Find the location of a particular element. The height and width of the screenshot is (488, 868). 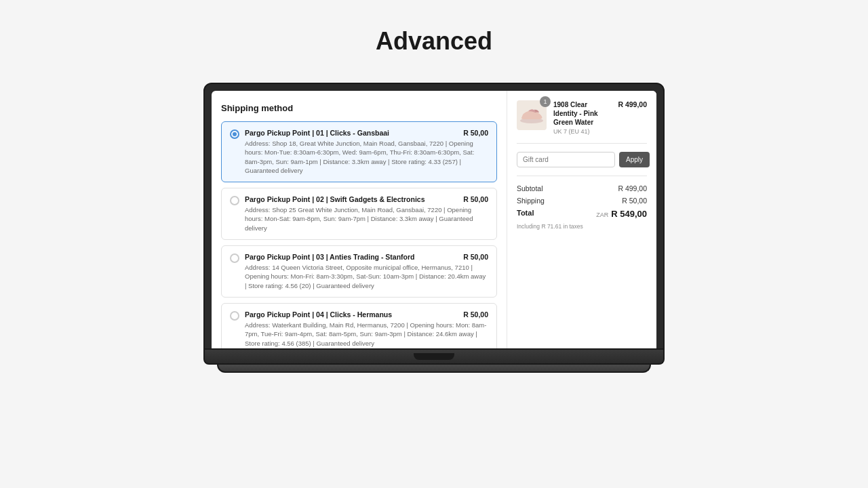

subtotal-label: Subtotal is located at coordinates (530, 188).